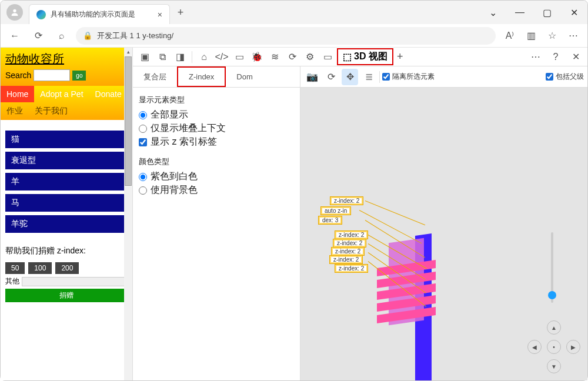 This screenshot has width=588, height=381. I want to click on list-item: 马, so click(66, 203).